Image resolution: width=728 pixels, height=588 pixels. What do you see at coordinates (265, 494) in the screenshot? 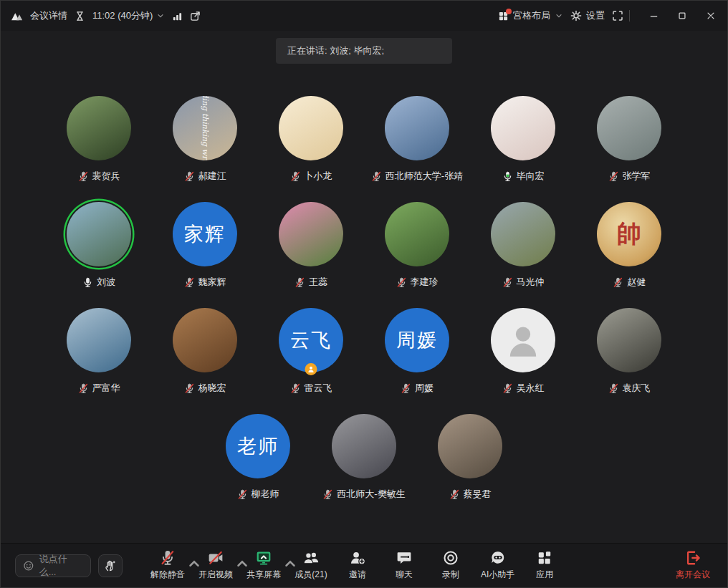
I see `participant-name: 柳老师` at bounding box center [265, 494].